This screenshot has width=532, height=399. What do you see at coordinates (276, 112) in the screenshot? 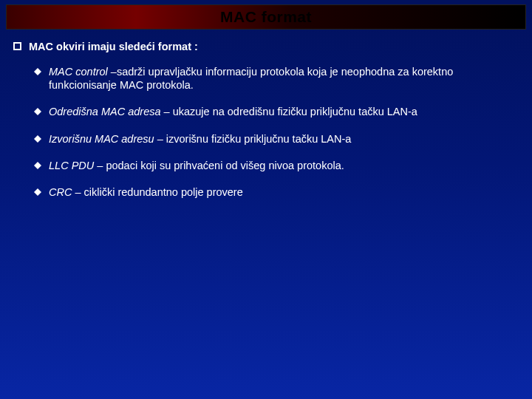
I see `list-item: Odredišna MAC adresa – ukazuje na odredi…` at bounding box center [276, 112].